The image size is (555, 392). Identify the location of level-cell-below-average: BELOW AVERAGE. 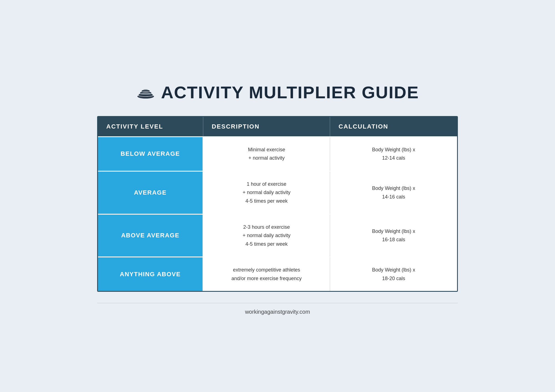
(151, 154).